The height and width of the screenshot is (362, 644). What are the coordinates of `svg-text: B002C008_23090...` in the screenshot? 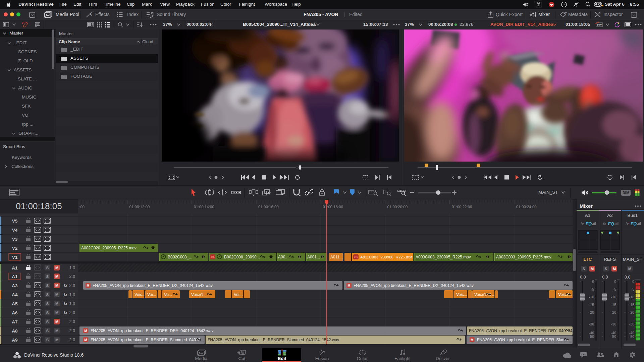 It's located at (242, 257).